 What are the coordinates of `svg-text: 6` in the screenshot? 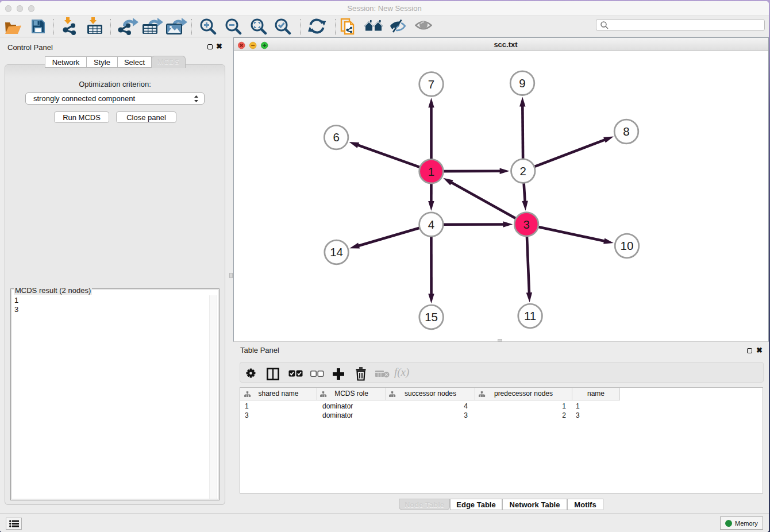 It's located at (336, 137).